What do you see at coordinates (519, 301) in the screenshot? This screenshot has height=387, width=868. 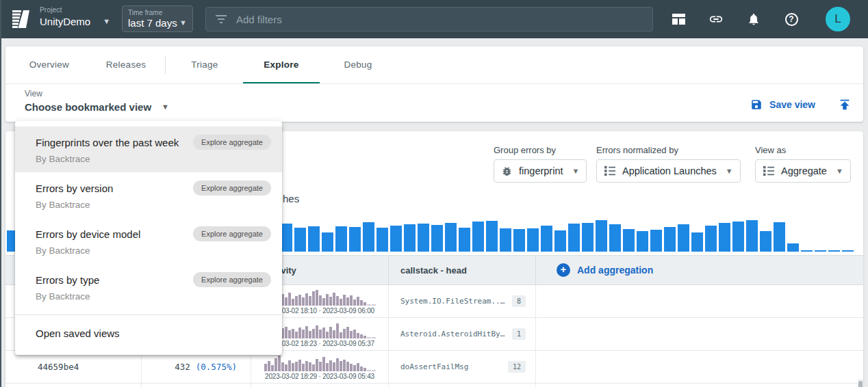 I see `callstack-count-badge: 8` at bounding box center [519, 301].